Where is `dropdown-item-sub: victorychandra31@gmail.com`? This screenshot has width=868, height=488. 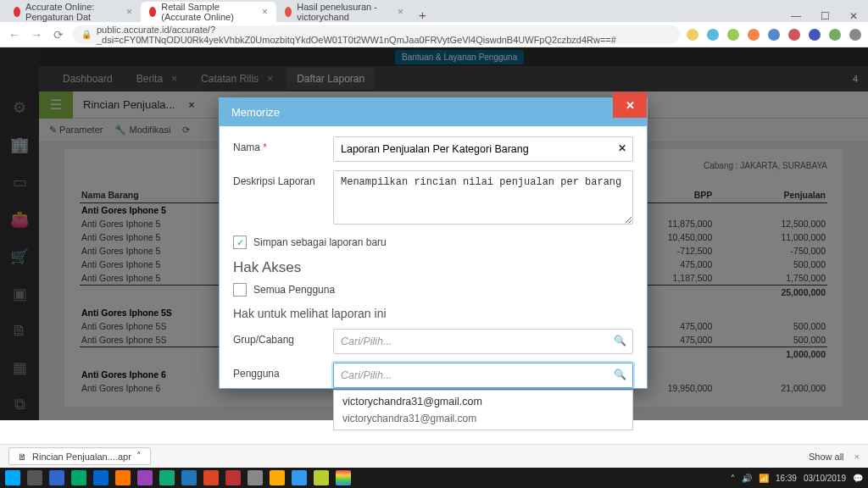 dropdown-item-sub: victorychandra31@gmail.com is located at coordinates (483, 421).